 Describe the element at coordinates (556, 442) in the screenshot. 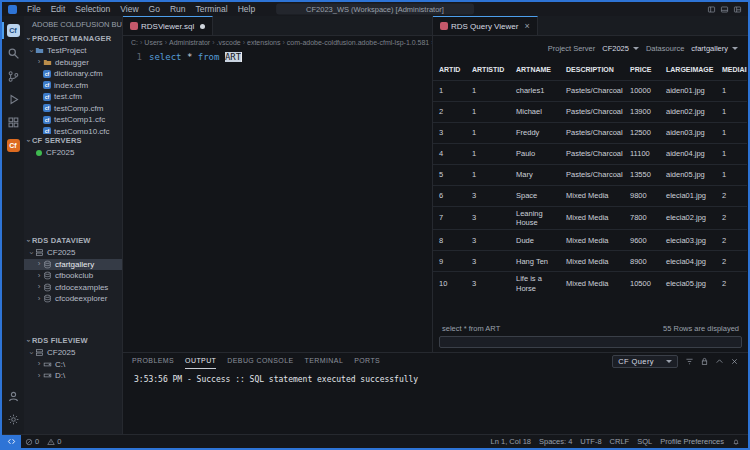

I see `status-spaces-4: Spaces: 4` at that location.